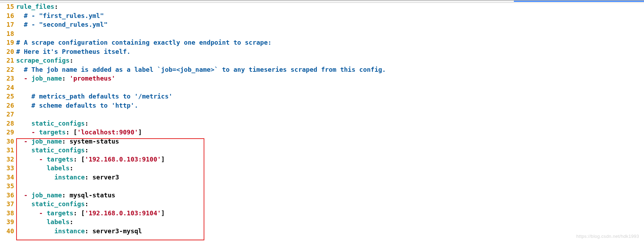 The image size is (644, 241). I want to click on code-line: 15rule_files:, so click(322, 7).